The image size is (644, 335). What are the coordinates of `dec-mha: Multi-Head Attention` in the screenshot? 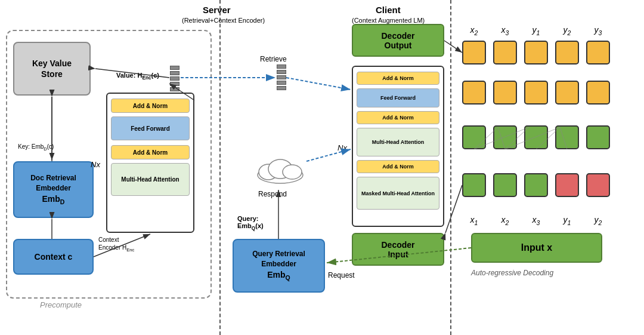 It's located at (398, 142).